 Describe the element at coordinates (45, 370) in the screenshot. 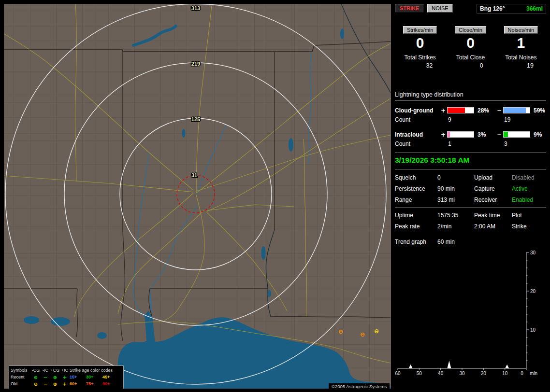

I see `legend-col-nic: -IC` at that location.